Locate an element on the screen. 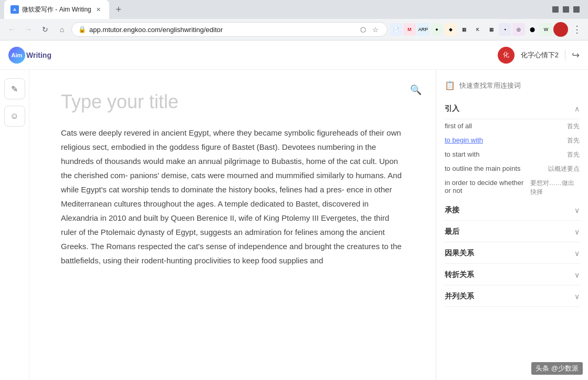 The image size is (588, 380). person-icon: ☺ is located at coordinates (14, 116).